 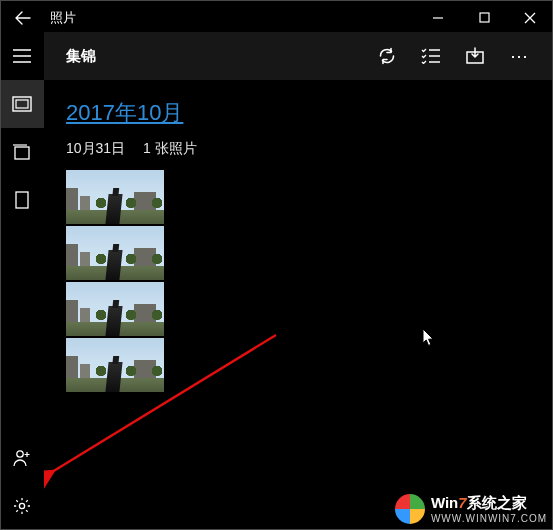 I want to click on maximize-button, so click(x=484, y=18).